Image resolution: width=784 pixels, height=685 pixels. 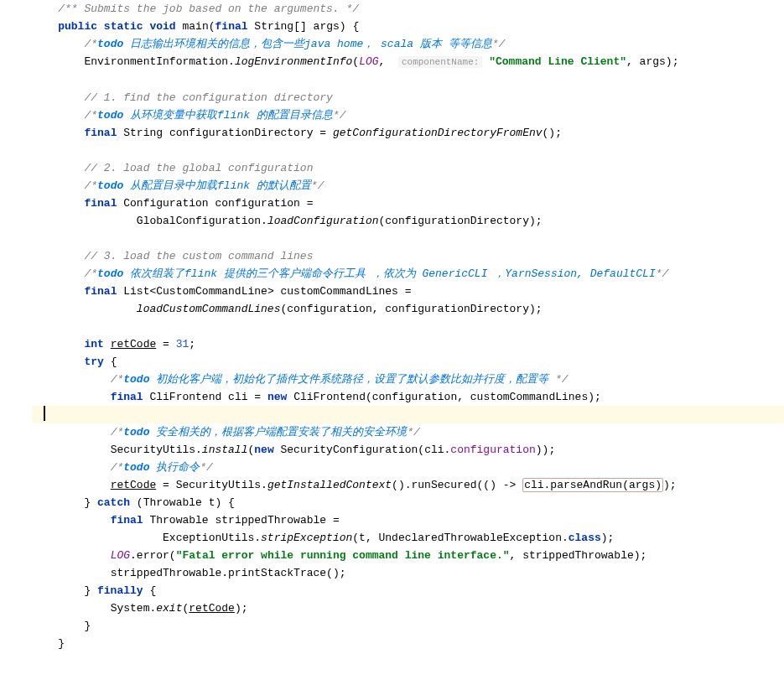 I want to click on code-line: } catch (Throwable t) {, so click(x=408, y=503).